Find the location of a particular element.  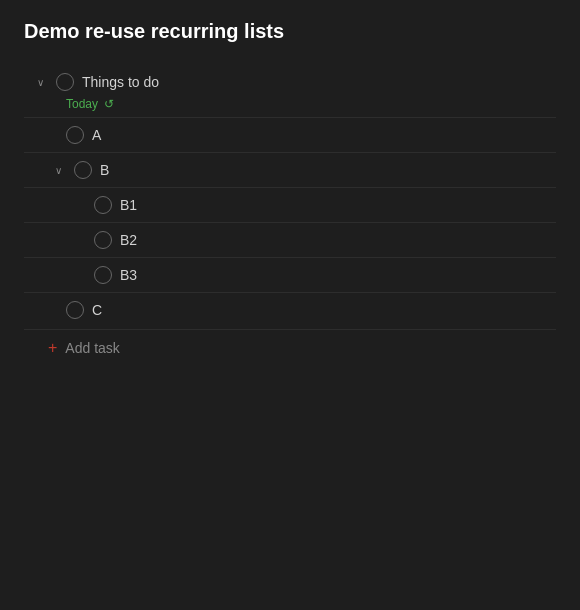

subtask-label-b2: B2 is located at coordinates (128, 240).